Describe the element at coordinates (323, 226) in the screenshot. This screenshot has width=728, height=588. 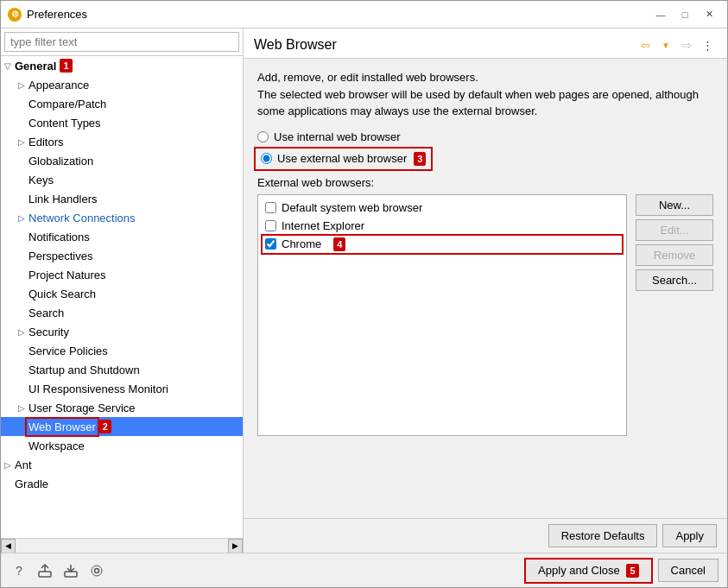
I see `browser-label-ie: Internet Explorer` at that location.